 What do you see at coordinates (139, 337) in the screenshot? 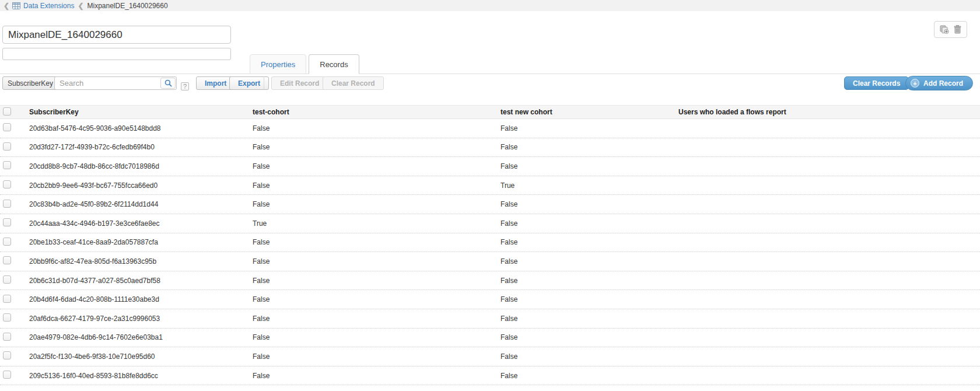
I see `cell-subscriberkey: 20ae4979-082e-4db6-9c14-7602e6e03ba1` at bounding box center [139, 337].